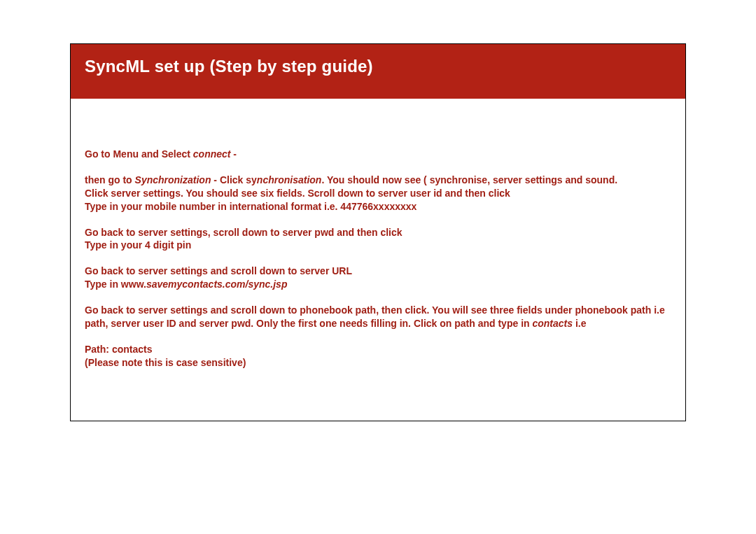 The width and height of the screenshot is (756, 534). What do you see at coordinates (553, 323) in the screenshot?
I see `text-italic: contacts` at bounding box center [553, 323].